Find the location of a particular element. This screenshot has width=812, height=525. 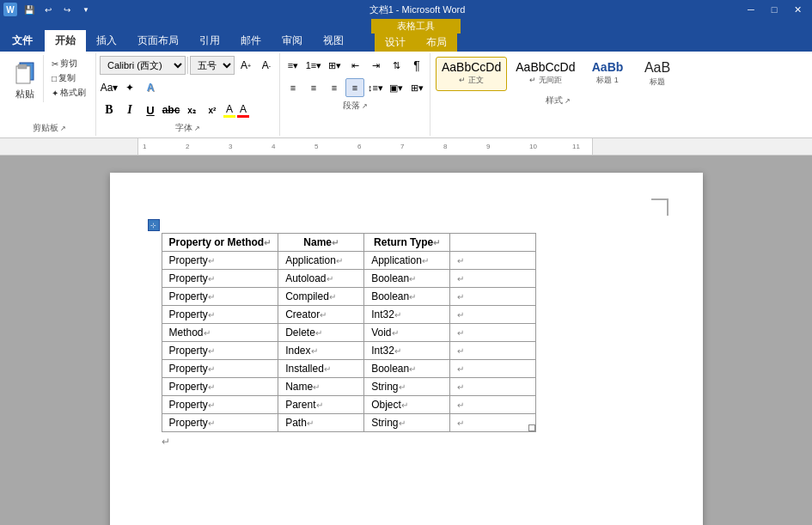

para-expand-icon: ↗ is located at coordinates (364, 107).